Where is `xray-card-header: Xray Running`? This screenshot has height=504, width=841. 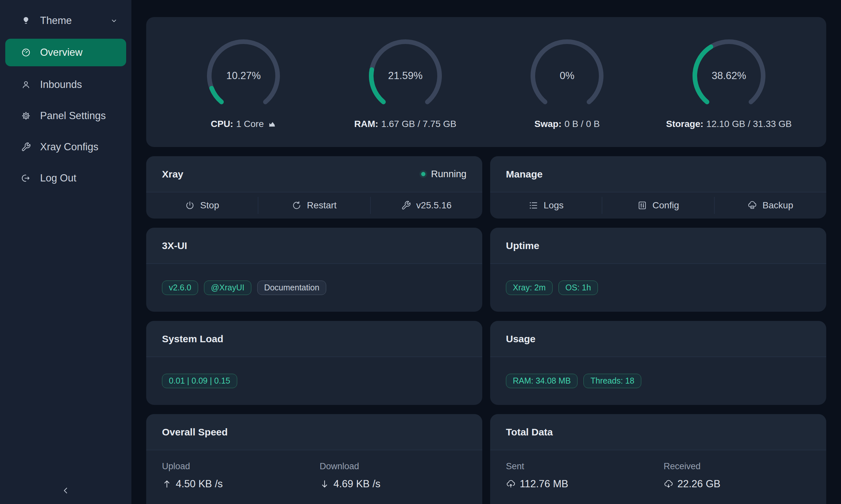 xray-card-header: Xray Running is located at coordinates (314, 174).